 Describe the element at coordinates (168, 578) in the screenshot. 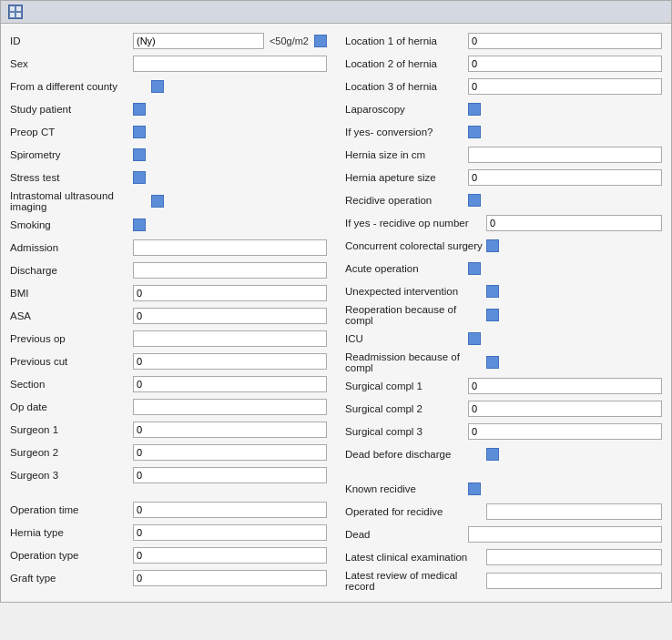

I see `form-row: Graft type` at that location.